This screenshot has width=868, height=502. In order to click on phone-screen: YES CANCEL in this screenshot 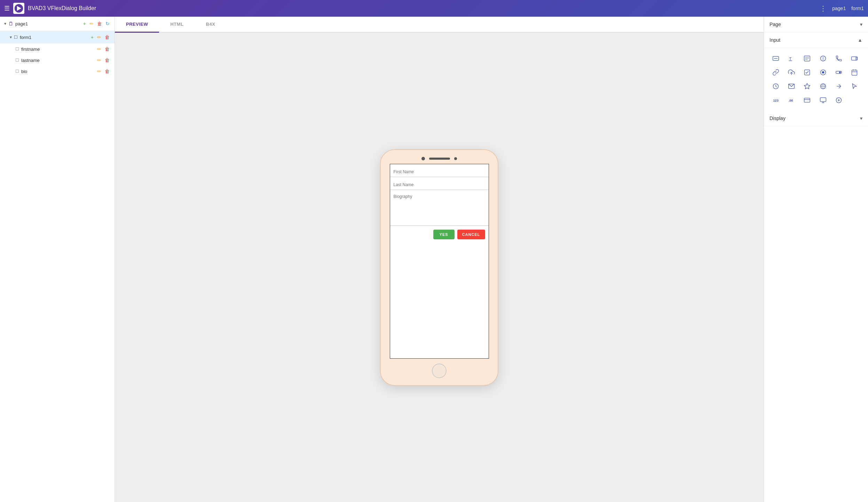, I will do `click(439, 261)`.